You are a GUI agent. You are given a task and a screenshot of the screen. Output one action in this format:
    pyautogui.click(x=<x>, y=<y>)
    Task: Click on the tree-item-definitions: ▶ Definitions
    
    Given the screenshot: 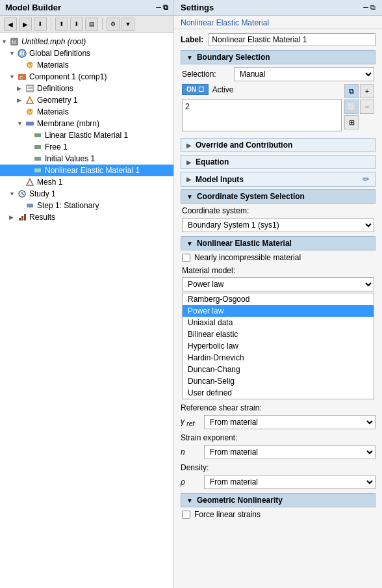 What is the action you would take?
    pyautogui.click(x=87, y=88)
    